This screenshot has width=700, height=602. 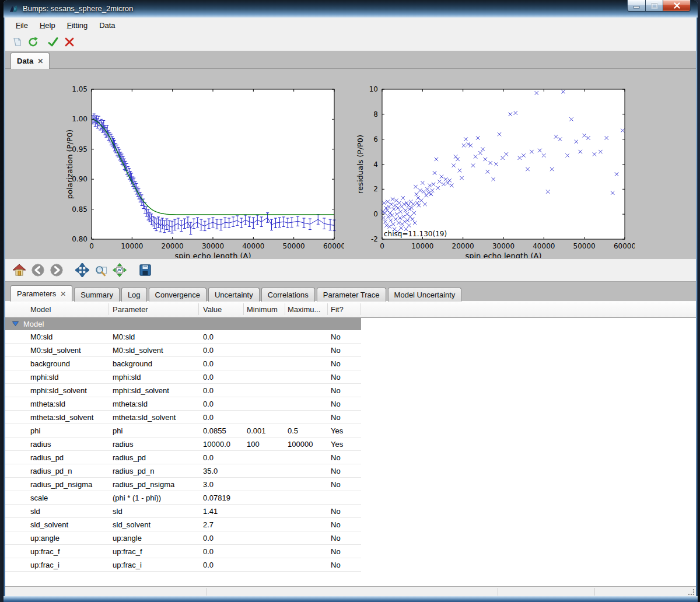 What do you see at coordinates (351, 295) in the screenshot?
I see `tab-parameter-trace: Parameter Trace` at bounding box center [351, 295].